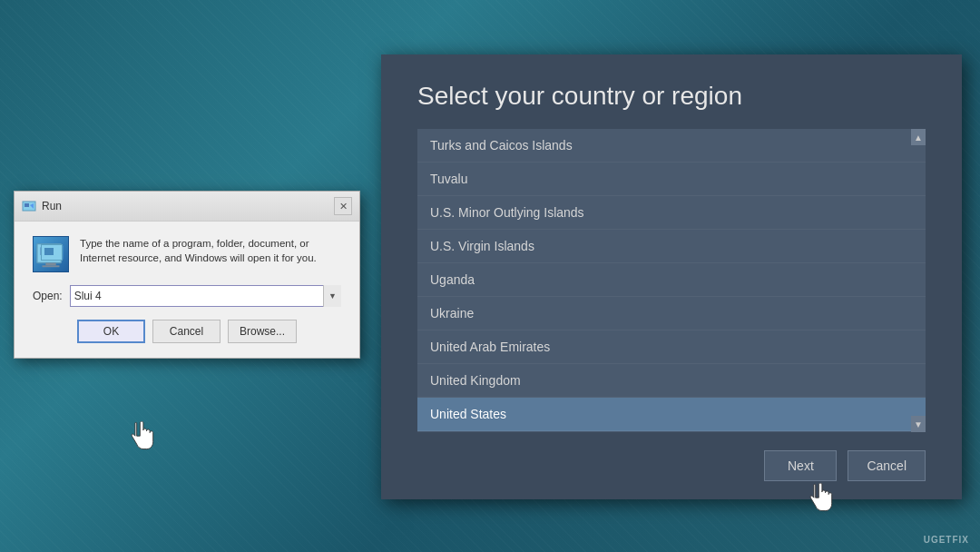 The width and height of the screenshot is (980, 552). What do you see at coordinates (946, 539) in the screenshot?
I see `watermark: UGETFIX` at bounding box center [946, 539].